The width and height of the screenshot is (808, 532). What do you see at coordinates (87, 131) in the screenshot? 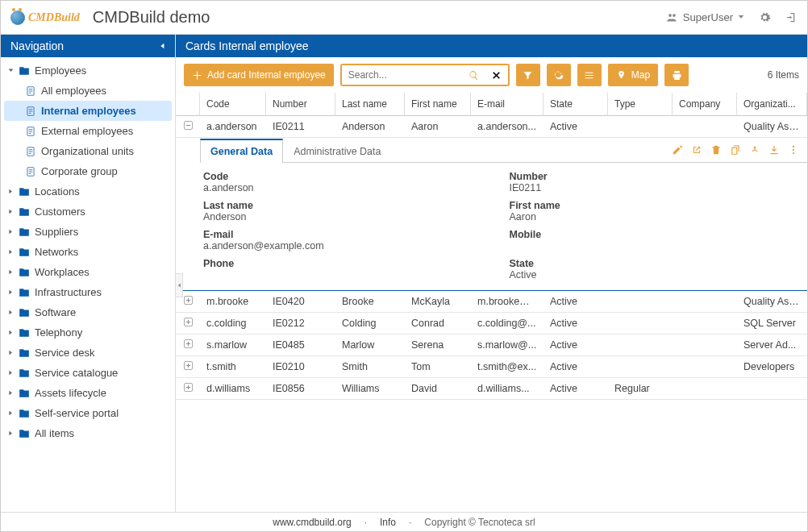
I see `nav-label: External employees` at bounding box center [87, 131].